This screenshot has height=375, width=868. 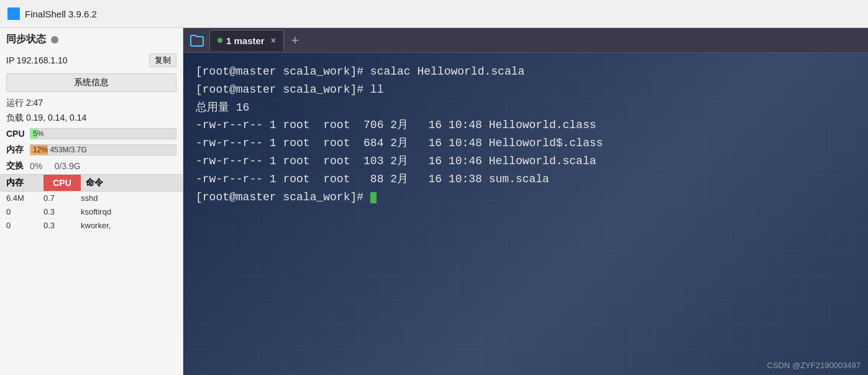 What do you see at coordinates (91, 40) in the screenshot?
I see `sync-status-row: 同步状态` at bounding box center [91, 40].